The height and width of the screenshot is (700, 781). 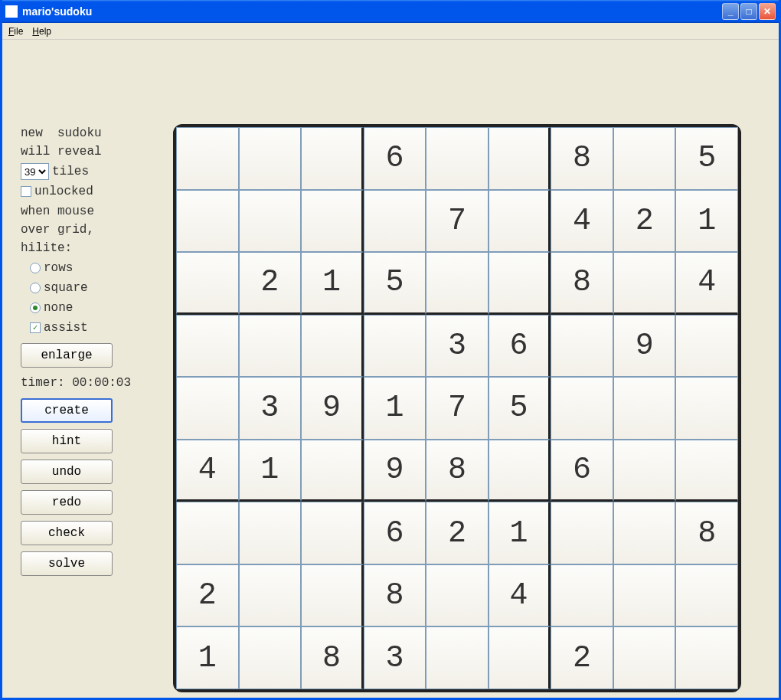 I want to click on check-button: check, so click(x=67, y=533).